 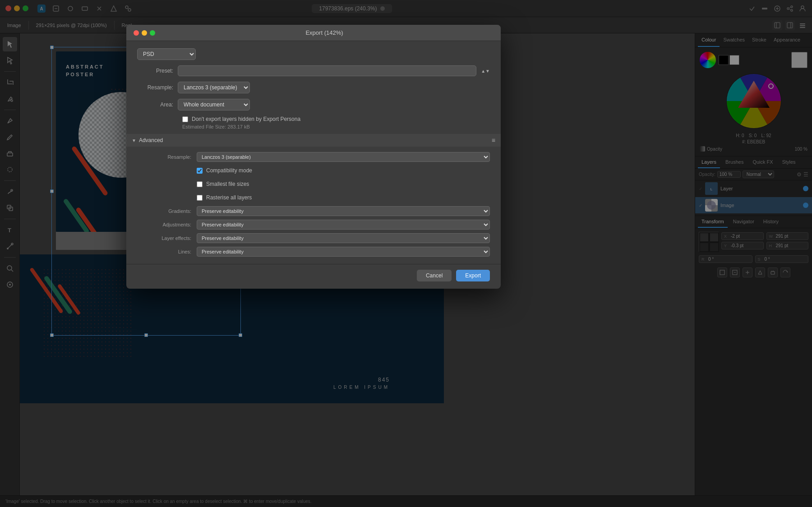 I want to click on dialog-footer: Cancel Export, so click(x=314, y=276).